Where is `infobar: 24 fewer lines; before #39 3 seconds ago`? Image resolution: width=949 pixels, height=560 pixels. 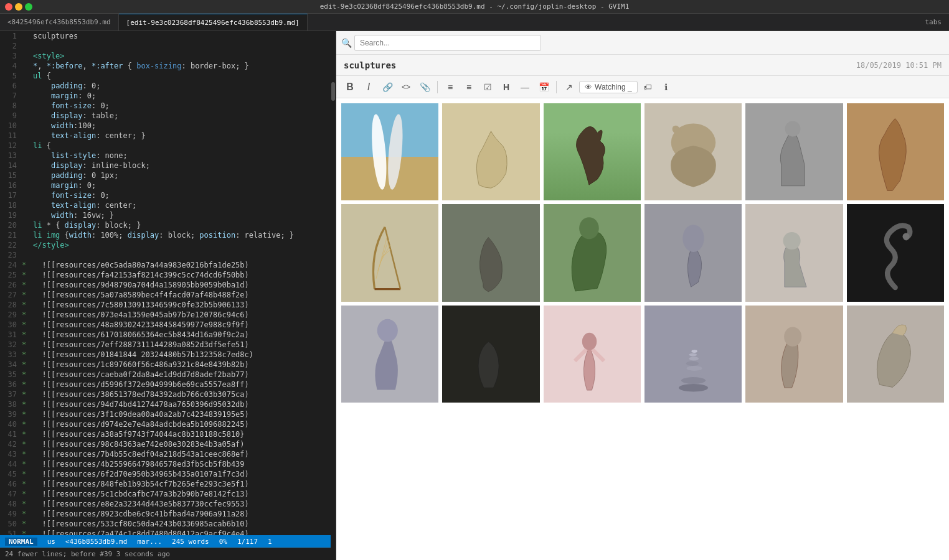 infobar: 24 fewer lines; before #39 3 seconds ago is located at coordinates (168, 554).